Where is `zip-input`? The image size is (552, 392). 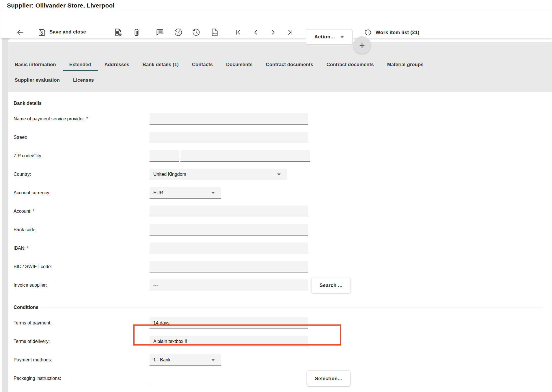
zip-input is located at coordinates (164, 156).